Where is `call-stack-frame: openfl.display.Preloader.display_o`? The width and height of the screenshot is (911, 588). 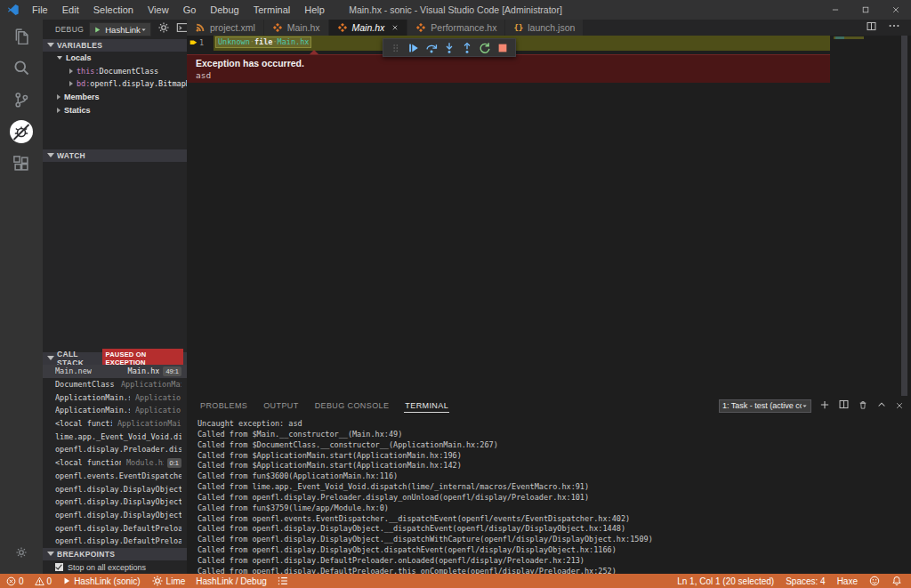
call-stack-frame: openfl.display.Preloader.display_o is located at coordinates (115, 450).